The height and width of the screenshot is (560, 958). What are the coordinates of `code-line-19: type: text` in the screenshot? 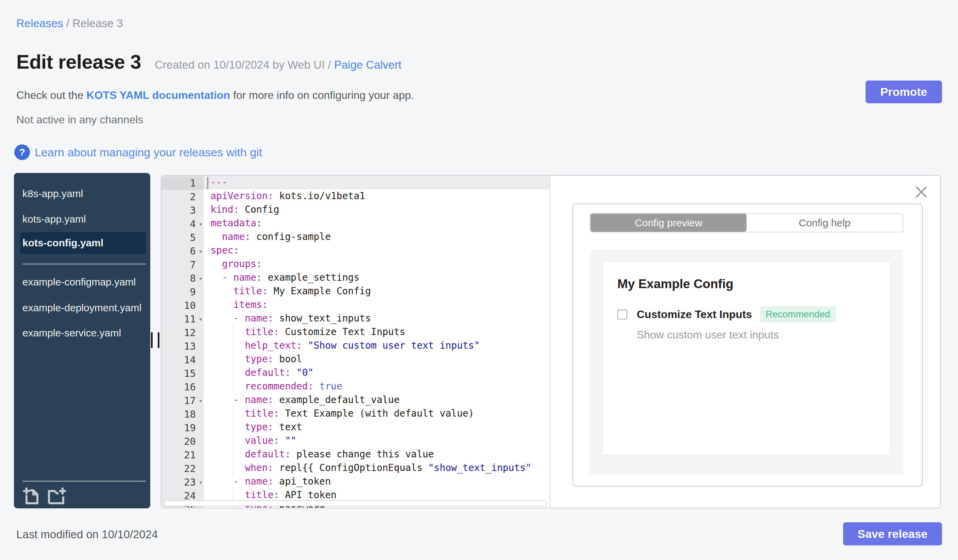 It's located at (377, 427).